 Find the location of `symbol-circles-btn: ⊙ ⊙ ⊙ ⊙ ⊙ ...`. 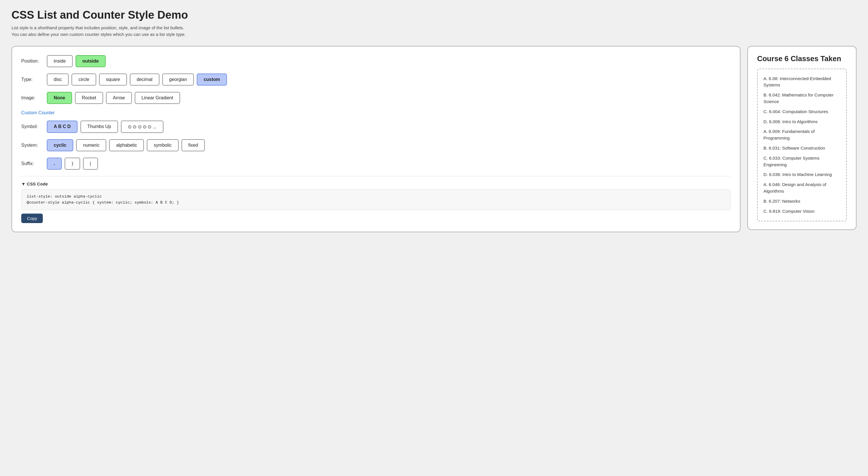

symbol-circles-btn: ⊙ ⊙ ⊙ ⊙ ⊙ ... is located at coordinates (142, 127).